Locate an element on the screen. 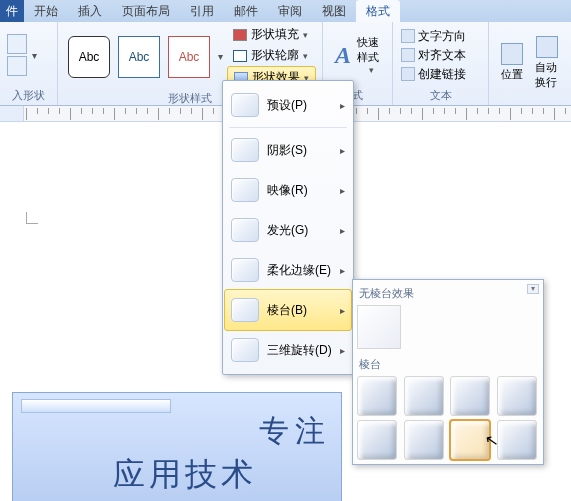  tab-insert: 插入 is located at coordinates (90, 11).